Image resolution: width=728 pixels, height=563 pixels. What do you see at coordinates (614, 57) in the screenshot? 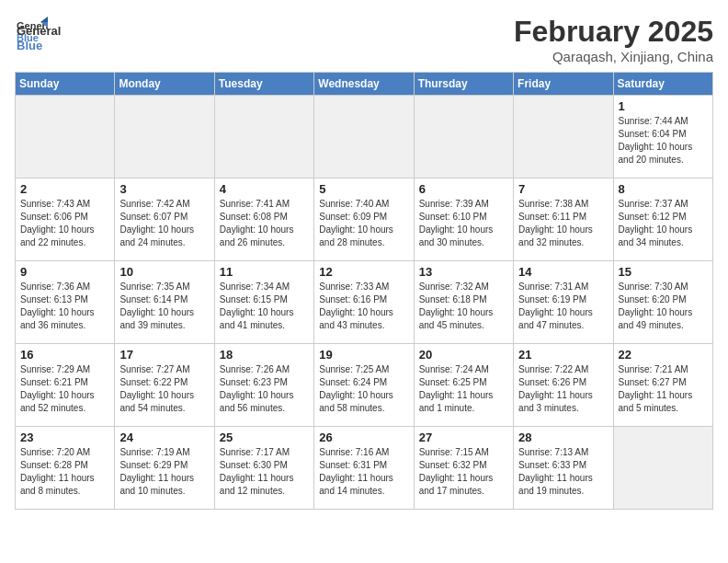
I see `location: Qaraqash, Xinjiang, China` at bounding box center [614, 57].